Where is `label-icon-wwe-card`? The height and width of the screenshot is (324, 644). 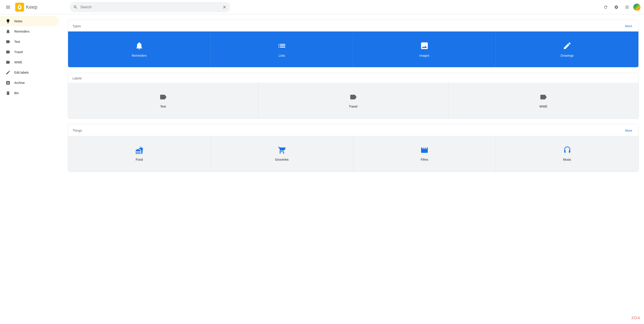
label-icon-wwe-card is located at coordinates (544, 97).